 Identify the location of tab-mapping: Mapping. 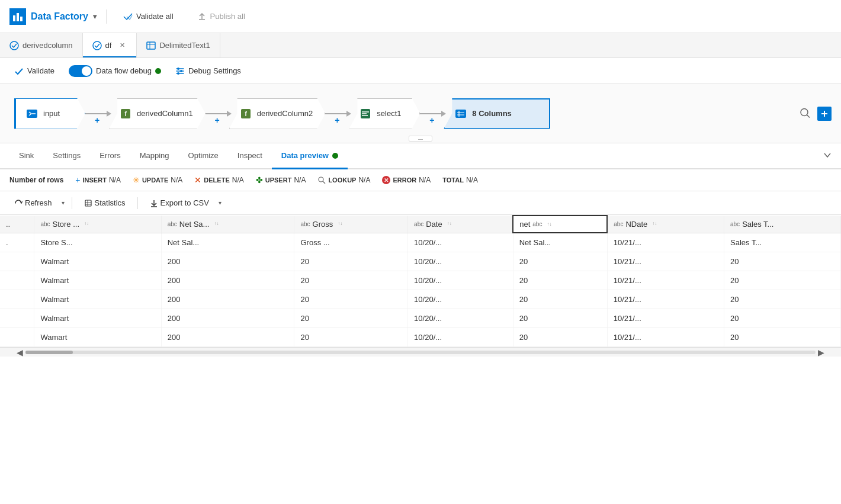
(155, 156).